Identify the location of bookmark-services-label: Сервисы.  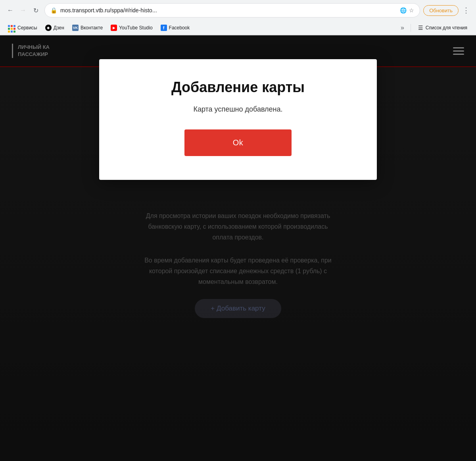
(27, 28).